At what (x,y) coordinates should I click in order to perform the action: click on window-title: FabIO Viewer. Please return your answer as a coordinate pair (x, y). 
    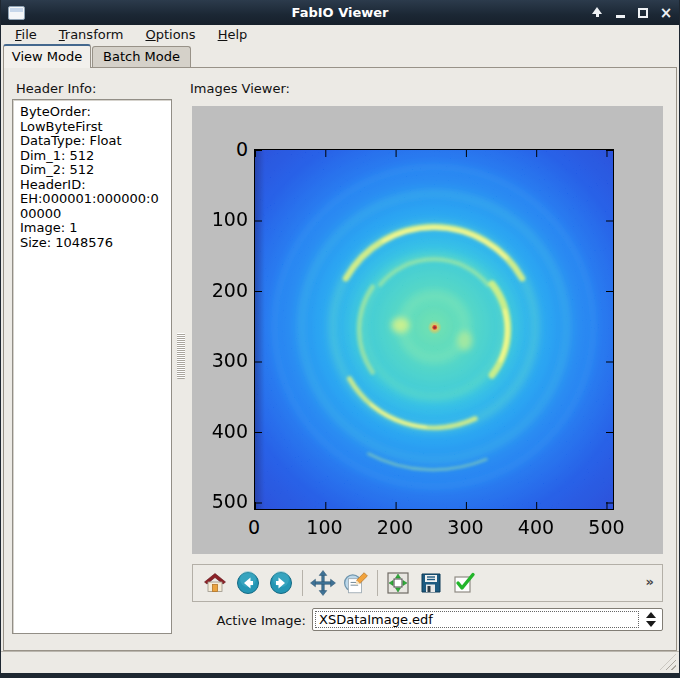
    Looking at the image, I should click on (340, 12).